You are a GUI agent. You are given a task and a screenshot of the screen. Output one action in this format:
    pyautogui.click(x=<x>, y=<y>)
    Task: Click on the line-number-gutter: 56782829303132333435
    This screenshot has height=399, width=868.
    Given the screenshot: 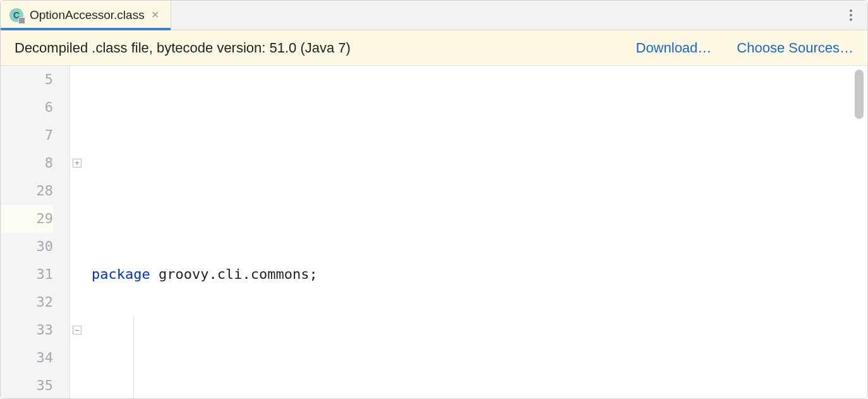 What is the action you would take?
    pyautogui.click(x=35, y=232)
    